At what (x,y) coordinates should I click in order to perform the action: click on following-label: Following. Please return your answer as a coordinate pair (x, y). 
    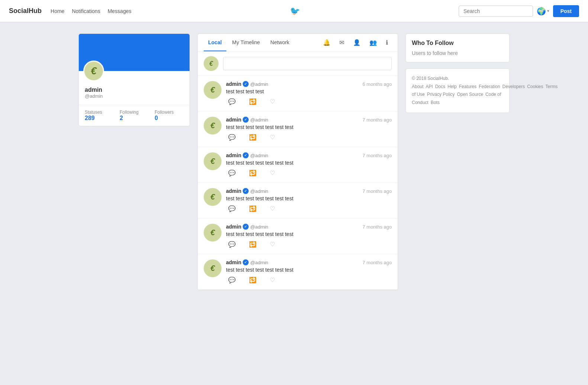
    Looking at the image, I should click on (134, 112).